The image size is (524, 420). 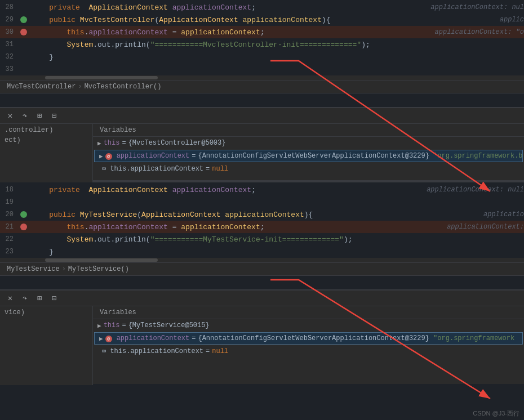 What do you see at coordinates (9, 57) in the screenshot?
I see `line-number-32: 32` at bounding box center [9, 57].